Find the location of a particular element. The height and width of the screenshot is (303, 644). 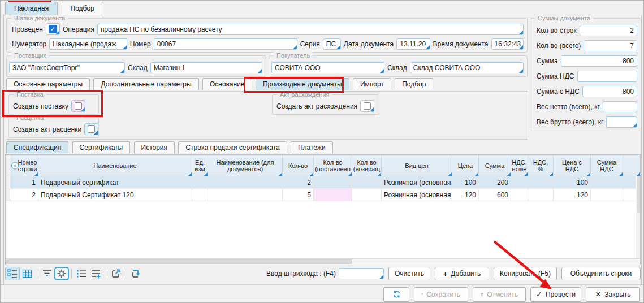

cancel-button: Отменить is located at coordinates (499, 295).